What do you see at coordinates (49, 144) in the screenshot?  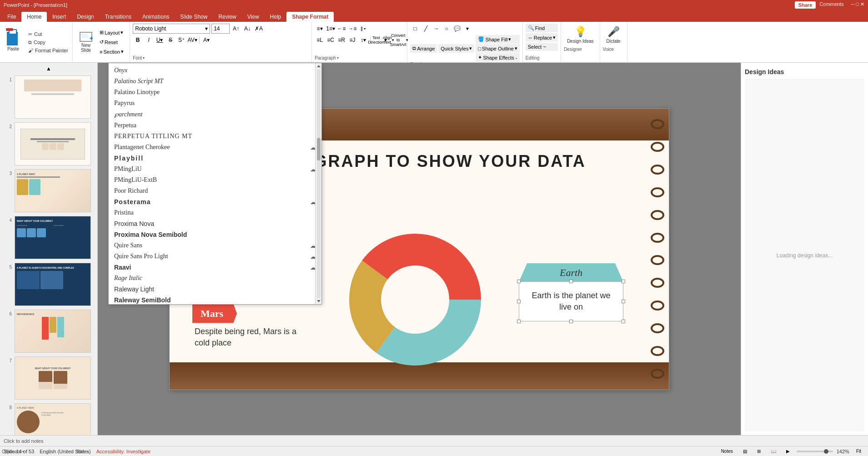 I see `slide-thumb-2: 2` at bounding box center [49, 144].